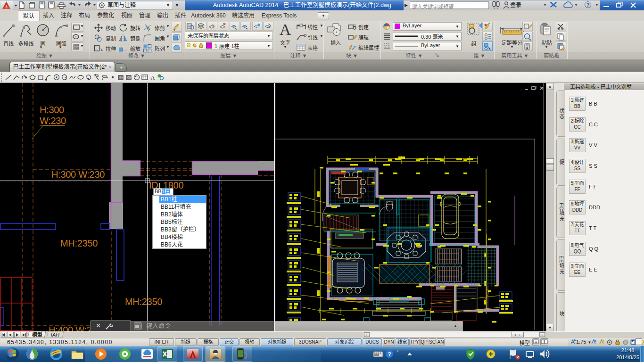 The height and width of the screenshot is (362, 644). Describe the element at coordinates (78, 174) in the screenshot. I see `svg-text: H:300 W:230` at that location.